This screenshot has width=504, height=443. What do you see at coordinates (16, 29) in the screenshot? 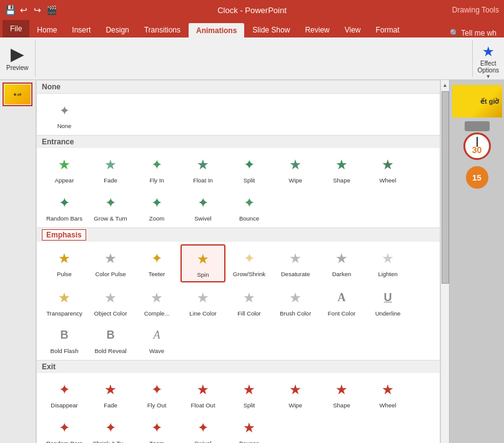
I see `tab-file: File` at bounding box center [16, 29].